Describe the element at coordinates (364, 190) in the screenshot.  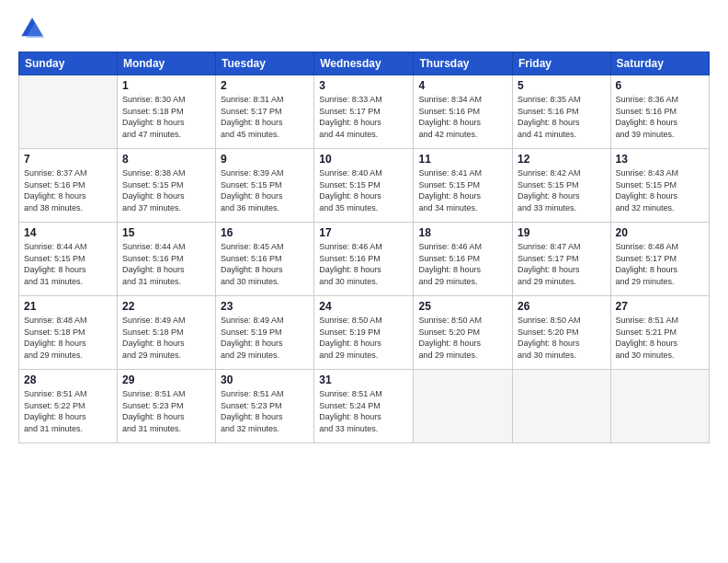
I see `day-info: Sunrise: 8:40 AMSunset: 5:15 PMDaylight:…` at that location.